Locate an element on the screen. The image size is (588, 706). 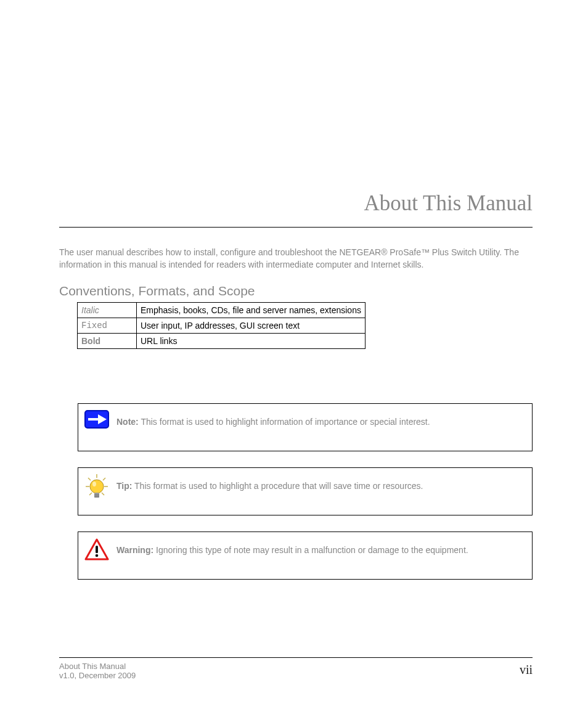
title-rule is located at coordinates (296, 227).